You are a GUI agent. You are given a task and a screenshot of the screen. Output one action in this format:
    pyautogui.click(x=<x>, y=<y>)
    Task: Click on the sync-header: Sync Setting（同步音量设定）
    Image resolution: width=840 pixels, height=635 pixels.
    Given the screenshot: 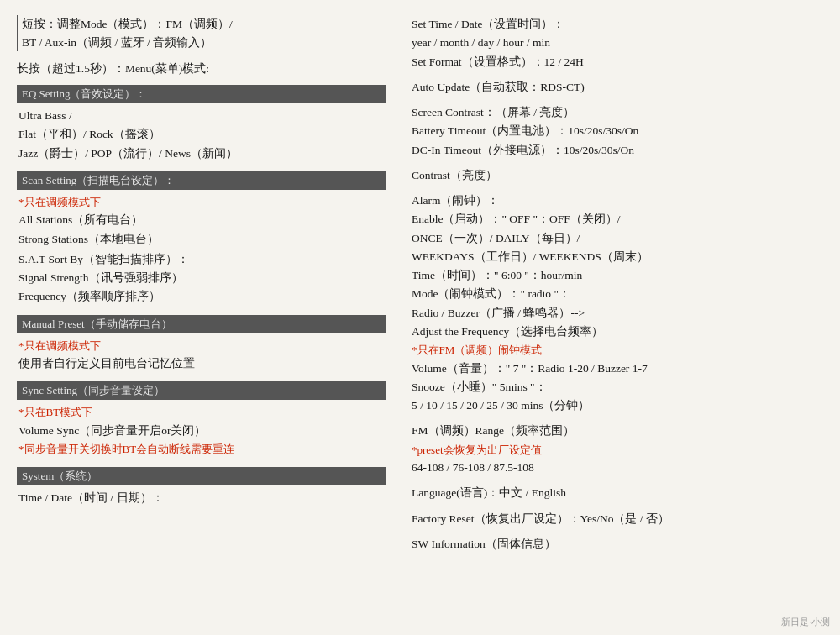 What is the action you would take?
    pyautogui.click(x=202, y=391)
    